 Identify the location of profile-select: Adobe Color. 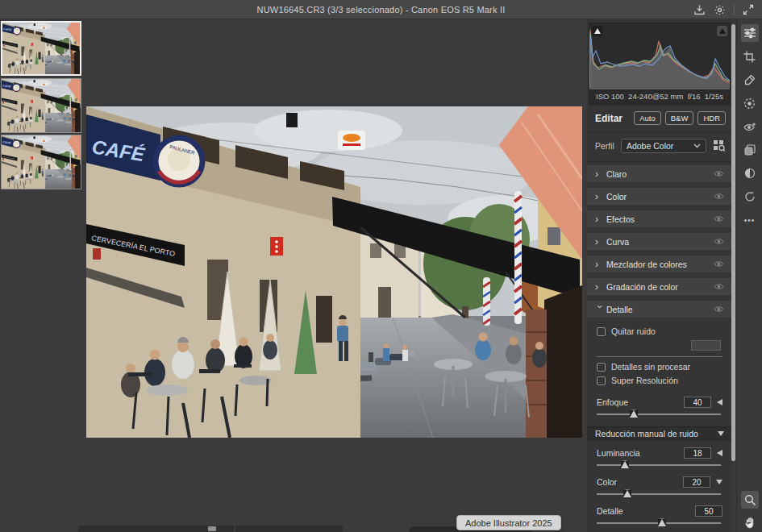
(664, 146).